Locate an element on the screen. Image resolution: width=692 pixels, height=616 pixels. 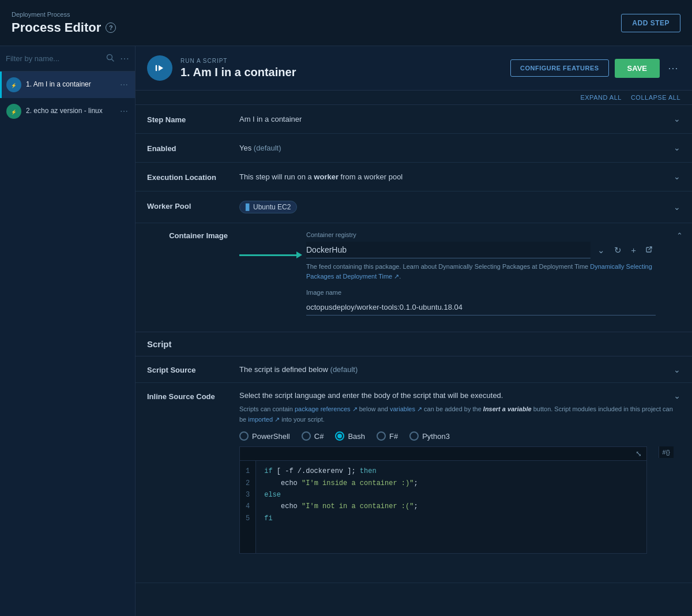
sidebar-more-icon: ⋯ is located at coordinates (125, 59).